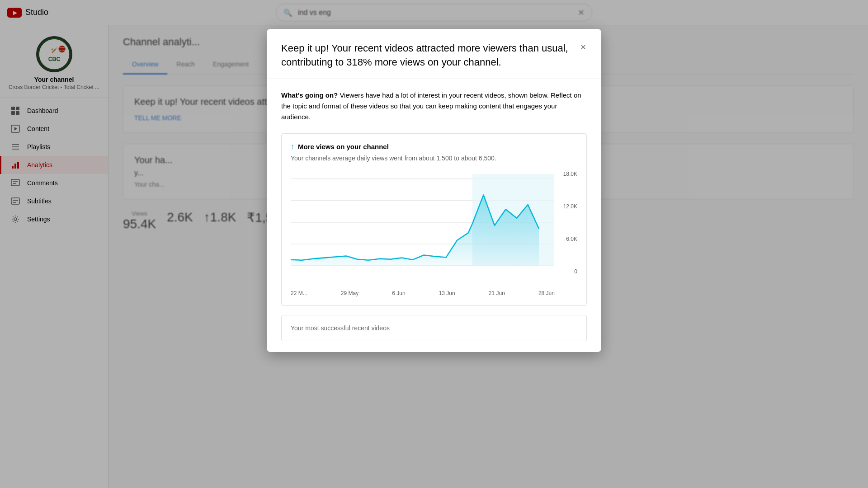 The image size is (868, 488). Describe the element at coordinates (566, 272) in the screenshot. I see `y-label-0: 0` at that location.